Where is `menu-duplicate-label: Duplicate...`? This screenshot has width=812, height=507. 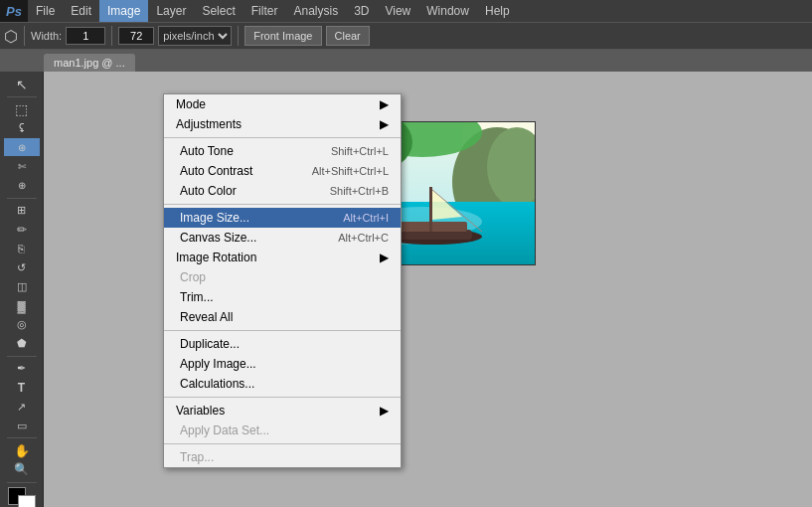 menu-duplicate-label: Duplicate... is located at coordinates (284, 344).